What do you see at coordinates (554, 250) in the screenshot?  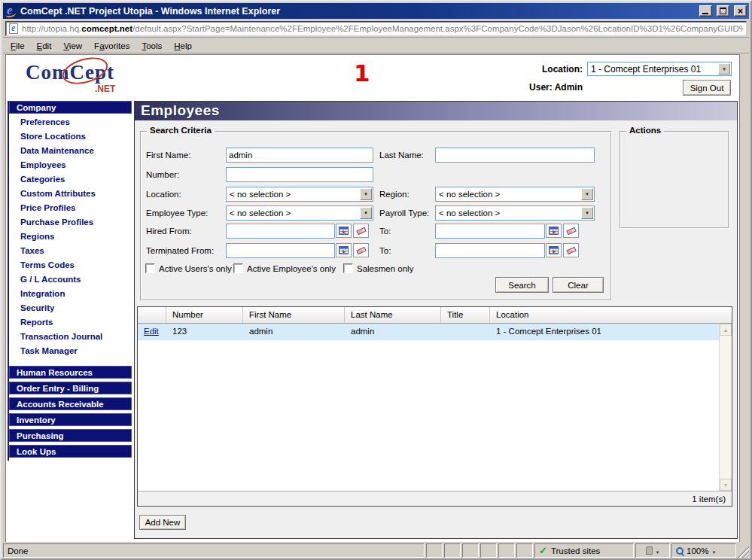 I see `terminated-to-calendar-button` at bounding box center [554, 250].